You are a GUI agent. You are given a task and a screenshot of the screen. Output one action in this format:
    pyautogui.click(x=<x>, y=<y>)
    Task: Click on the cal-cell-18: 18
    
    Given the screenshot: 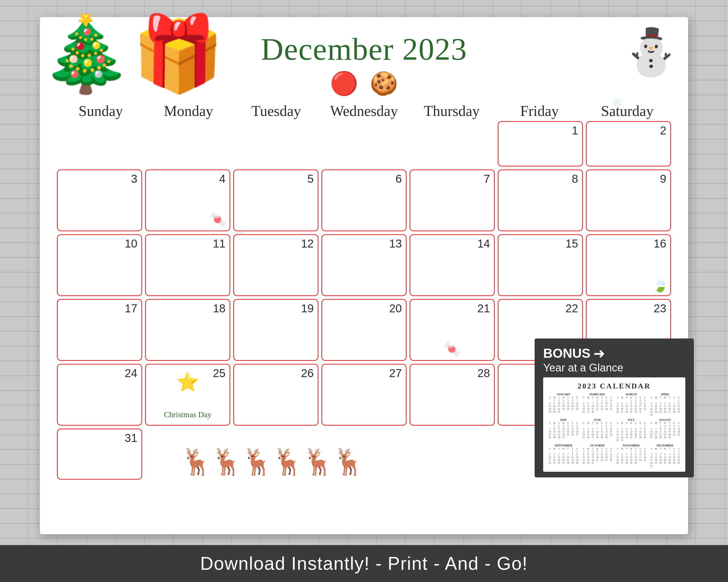 What is the action you would take?
    pyautogui.click(x=188, y=330)
    